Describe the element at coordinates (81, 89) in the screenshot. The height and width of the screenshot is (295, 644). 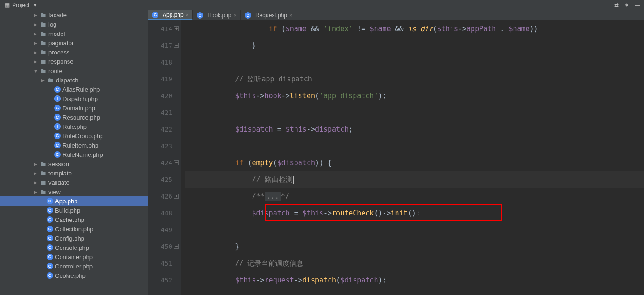
I see `tree-item-label: AliasRule.php` at that location.